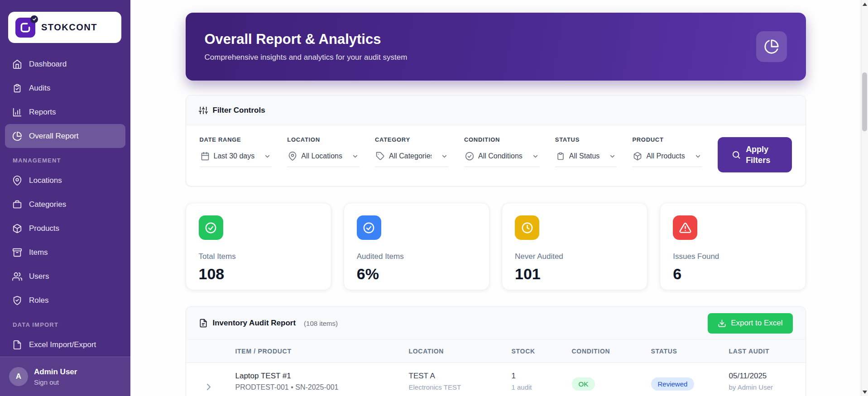 This screenshot has height=396, width=868. What do you see at coordinates (65, 205) in the screenshot?
I see `sidebar-item-categories: Categories` at bounding box center [65, 205].